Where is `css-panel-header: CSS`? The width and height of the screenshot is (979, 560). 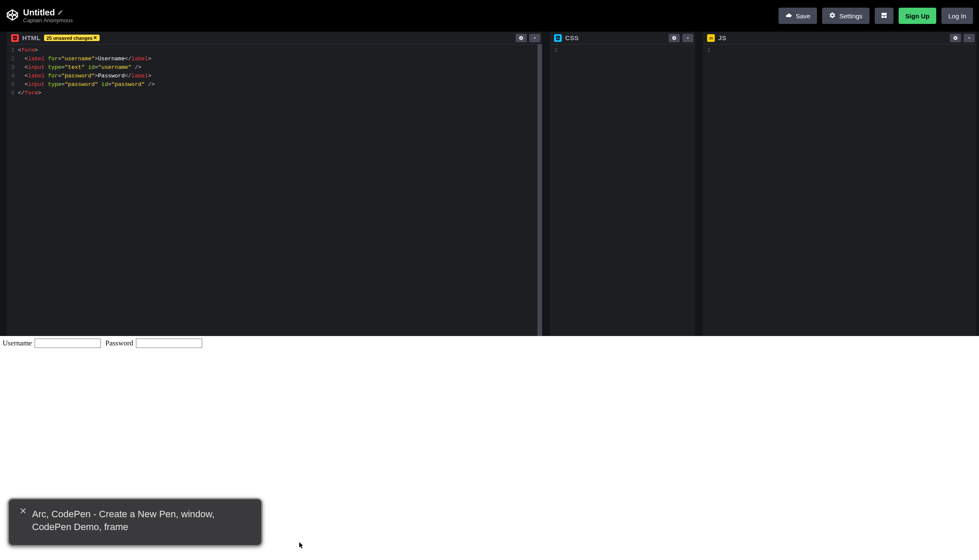 css-panel-header: CSS is located at coordinates (622, 38).